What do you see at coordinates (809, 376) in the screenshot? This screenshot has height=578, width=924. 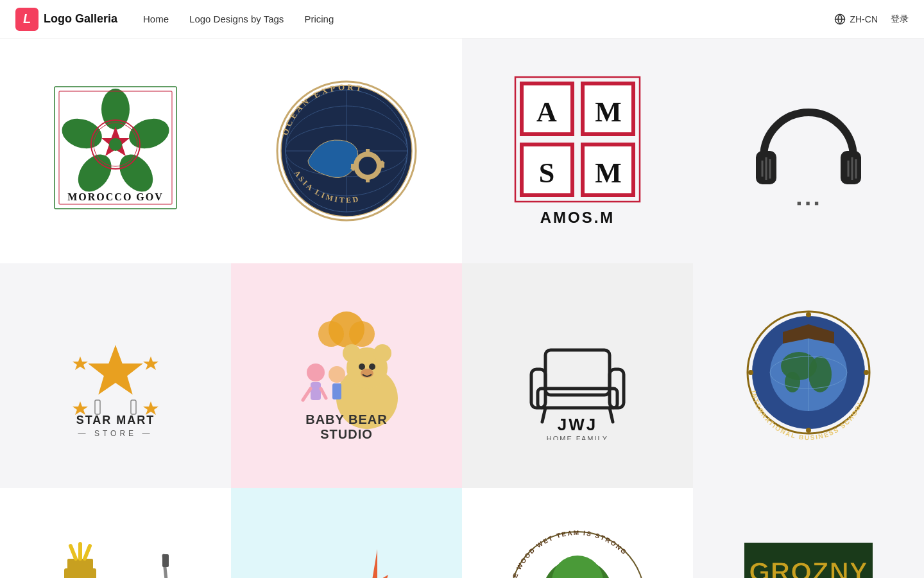 I see `ibs-svg: INTERNATIONAL BUSINESS SCHOOL` at bounding box center [809, 376].